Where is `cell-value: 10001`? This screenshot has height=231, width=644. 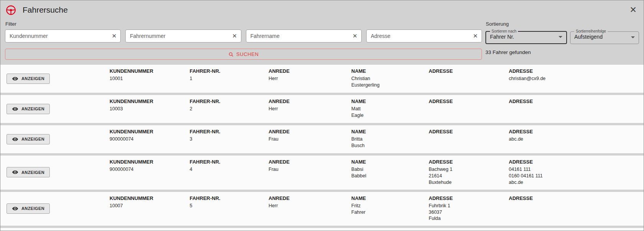 cell-value: 10001 is located at coordinates (147, 79).